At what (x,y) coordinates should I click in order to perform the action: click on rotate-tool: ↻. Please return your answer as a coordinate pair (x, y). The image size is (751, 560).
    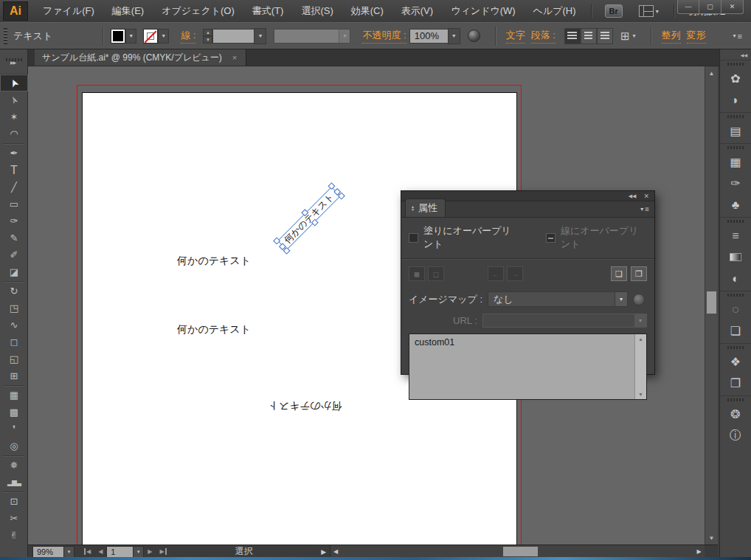
    Looking at the image, I should click on (14, 291).